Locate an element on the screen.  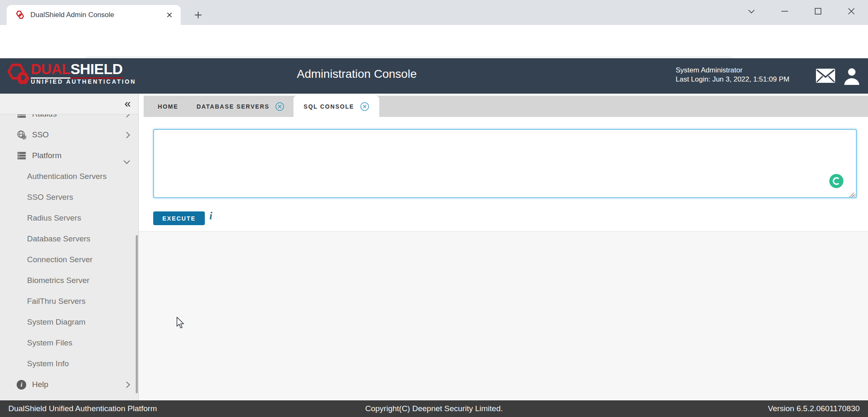
sidebar-header: « is located at coordinates (69, 104).